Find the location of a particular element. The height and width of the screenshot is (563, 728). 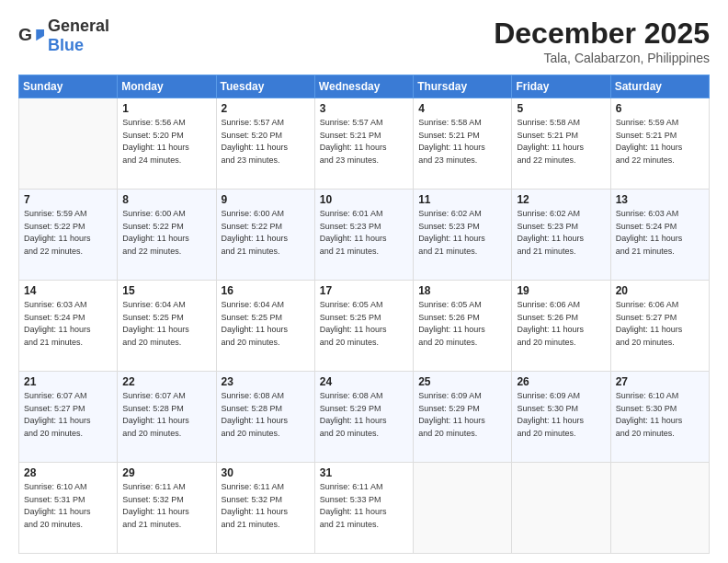

calendar-cell: 16Sunrise: 6:04 AMSunset: 5:25 PMDayligh… is located at coordinates (265, 326).